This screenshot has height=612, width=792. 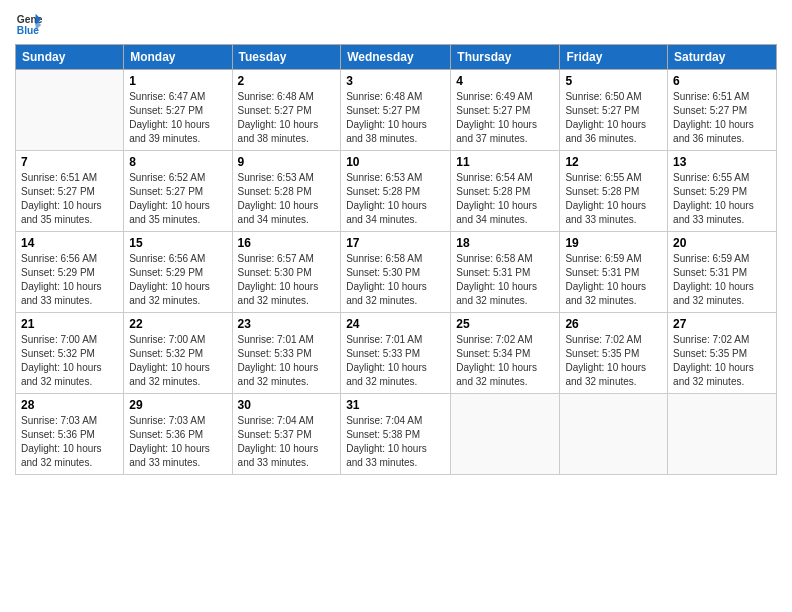 What do you see at coordinates (722, 192) in the screenshot?
I see `calendar-cell: 13Sunrise: 6:55 AM Sunset: 5:29 PM Dayli…` at bounding box center [722, 192].